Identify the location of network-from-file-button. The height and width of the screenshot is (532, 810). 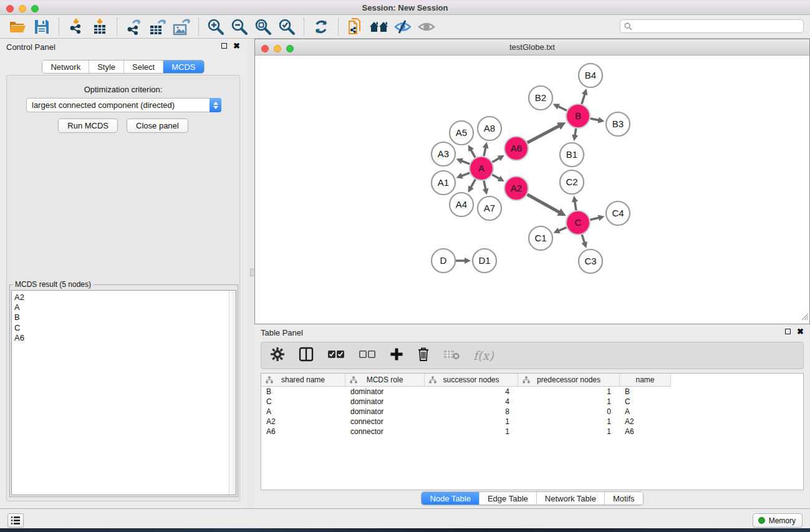
(355, 27).